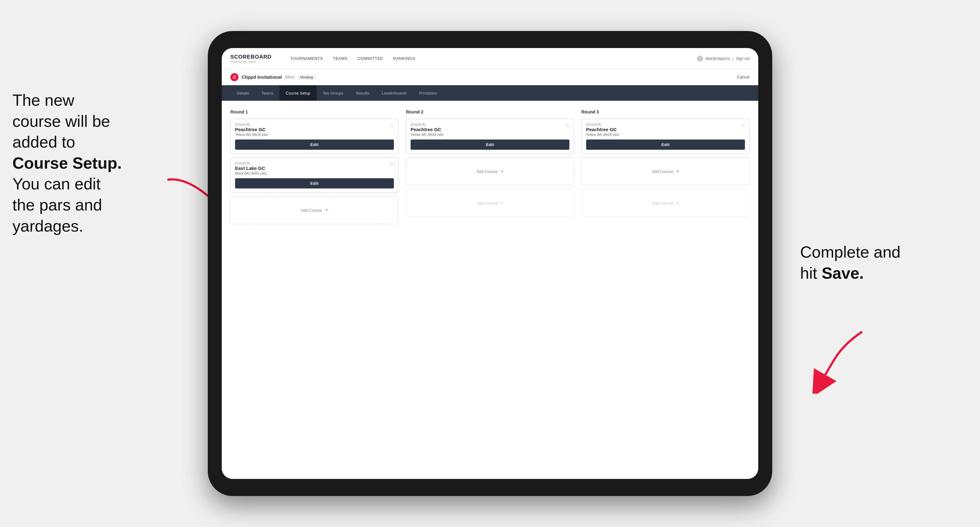 The height and width of the screenshot is (527, 980). I want to click on hosting-badge: Hosting, so click(307, 77).